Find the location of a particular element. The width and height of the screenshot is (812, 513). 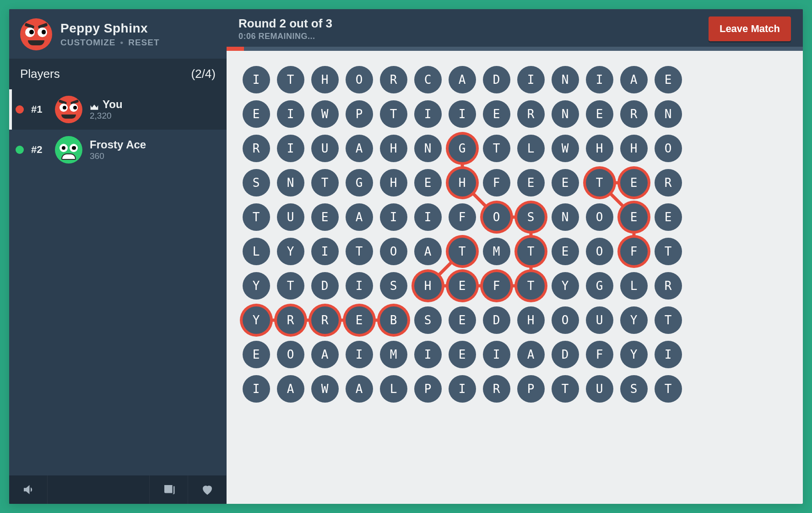

player-row: #1 You 2,320 is located at coordinates (118, 109).